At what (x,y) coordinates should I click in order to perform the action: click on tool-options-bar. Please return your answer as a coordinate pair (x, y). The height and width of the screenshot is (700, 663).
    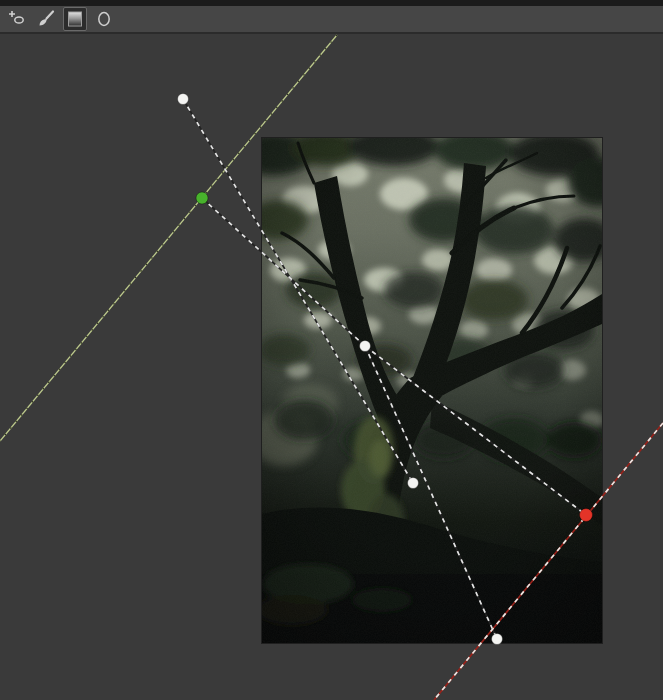
    Looking at the image, I should click on (332, 20).